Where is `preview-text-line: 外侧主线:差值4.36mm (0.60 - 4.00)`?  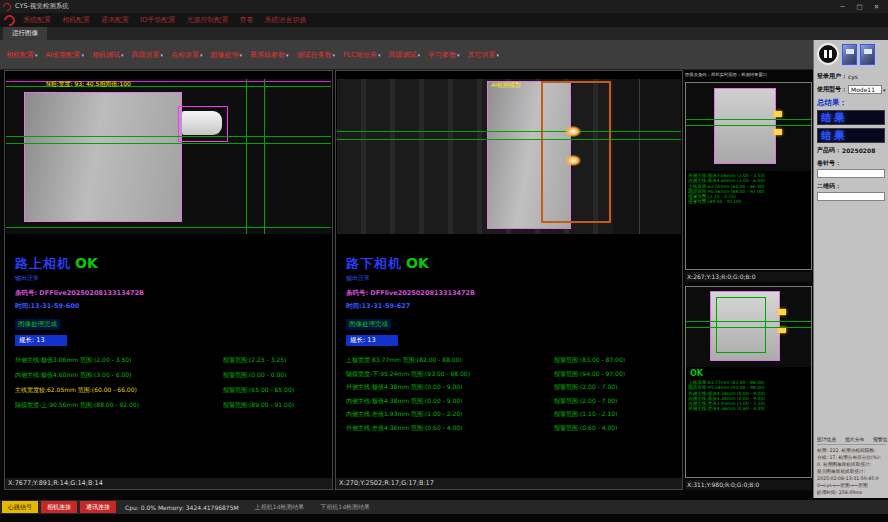 preview-text-line: 外侧主线:差值4.36mm (0.60 - 4.00) is located at coordinates (748, 408).